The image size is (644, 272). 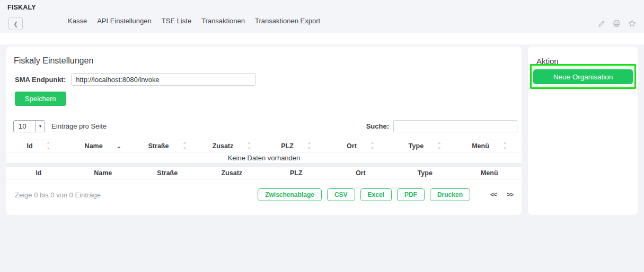 What do you see at coordinates (119, 146) in the screenshot?
I see `sort-desc-icon: ⌄` at bounding box center [119, 146].